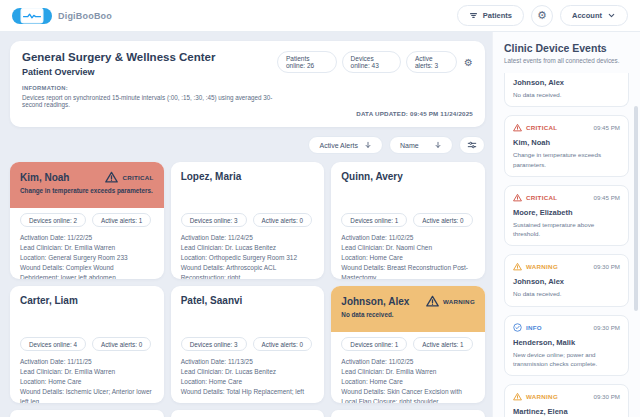 The height and width of the screenshot is (417, 640). I want to click on overview-gear-icon: ⚙, so click(468, 62).